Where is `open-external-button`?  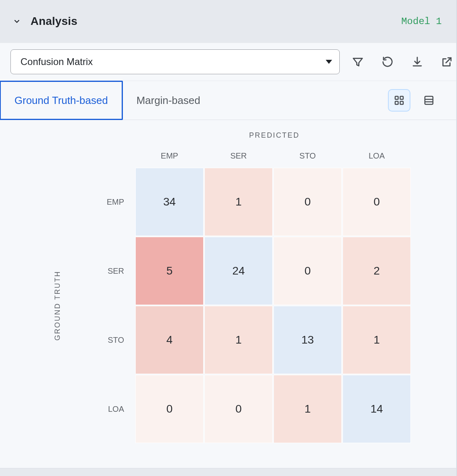
open-external-button is located at coordinates (447, 62).